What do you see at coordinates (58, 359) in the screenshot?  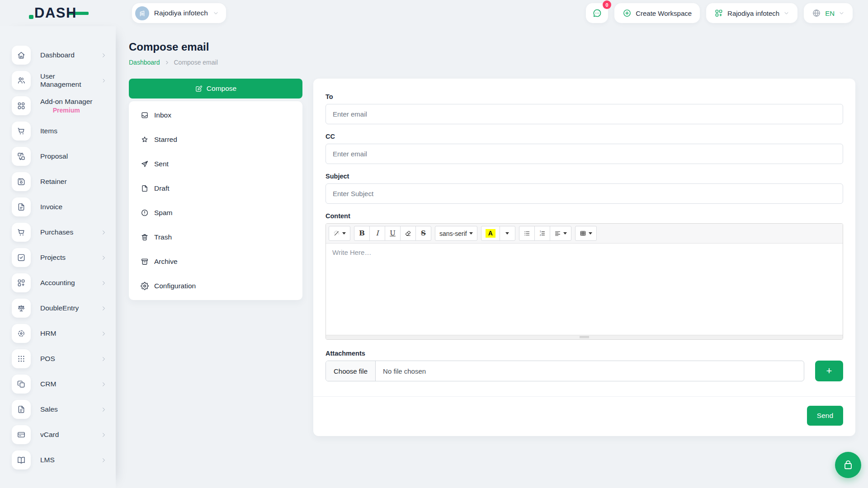 I see `sidebar-item-pos: POS` at bounding box center [58, 359].